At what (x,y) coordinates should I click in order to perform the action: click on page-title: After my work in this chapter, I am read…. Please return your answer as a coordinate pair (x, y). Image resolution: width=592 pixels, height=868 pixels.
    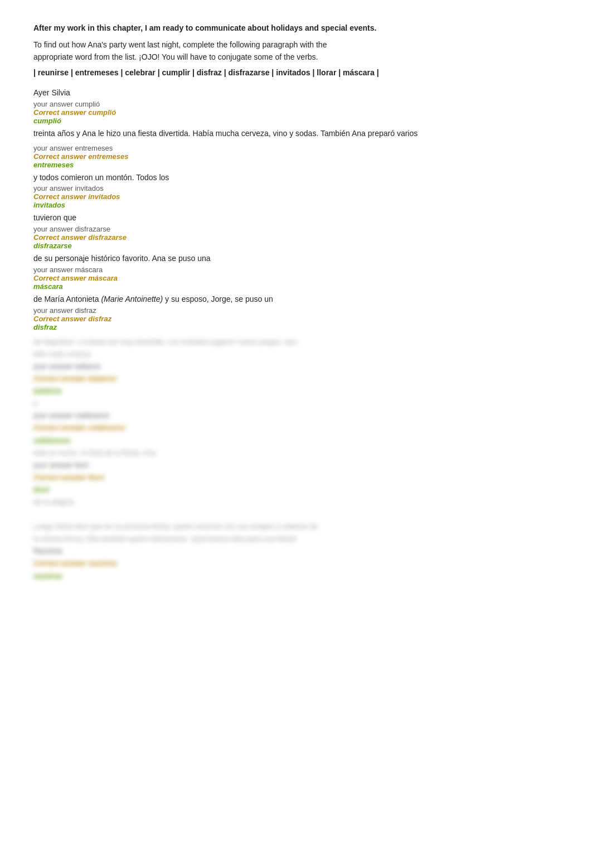
    Looking at the image, I should click on (296, 28).